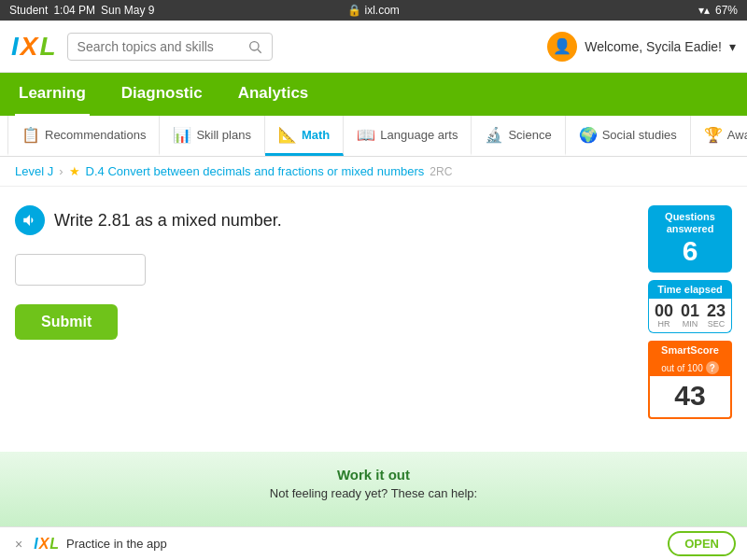 Image resolution: width=747 pixels, height=560 pixels. I want to click on chevron-down-icon: ▾, so click(732, 47).